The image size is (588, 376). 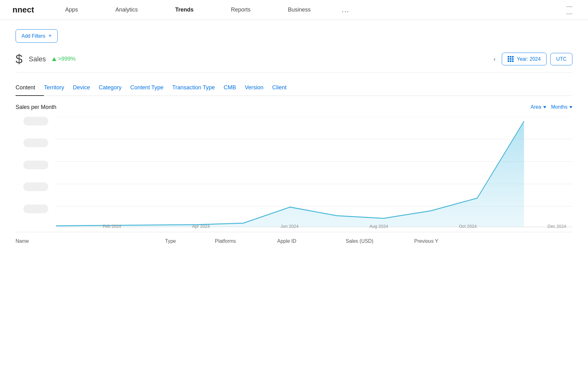 I want to click on table-col-apple-id: Apple ID, so click(x=311, y=241).